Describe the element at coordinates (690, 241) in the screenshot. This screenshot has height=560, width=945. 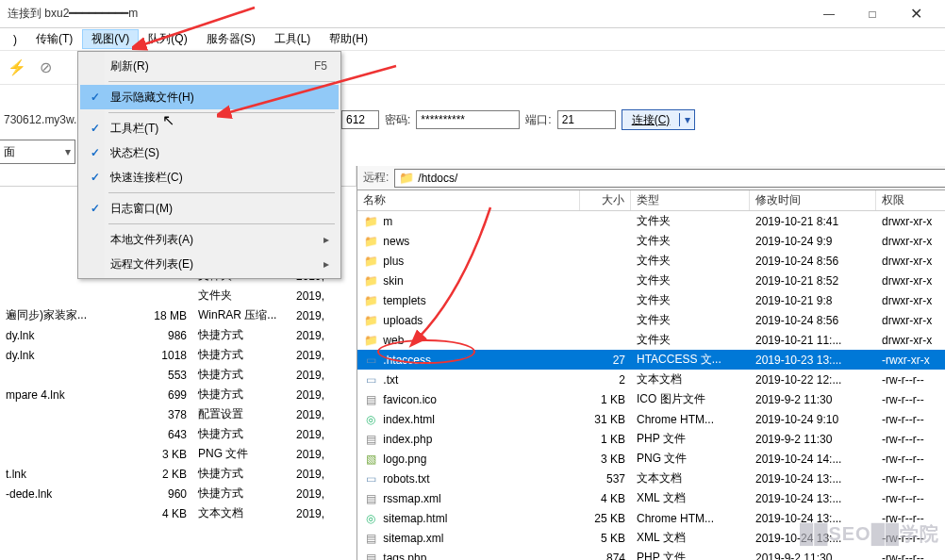
I see `cell-type: 文件夹` at that location.